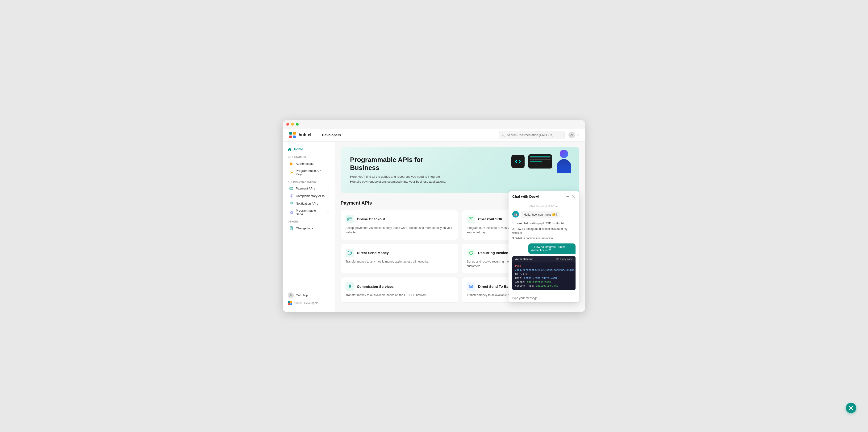  I want to click on sdk-svg-icon, so click(471, 219).